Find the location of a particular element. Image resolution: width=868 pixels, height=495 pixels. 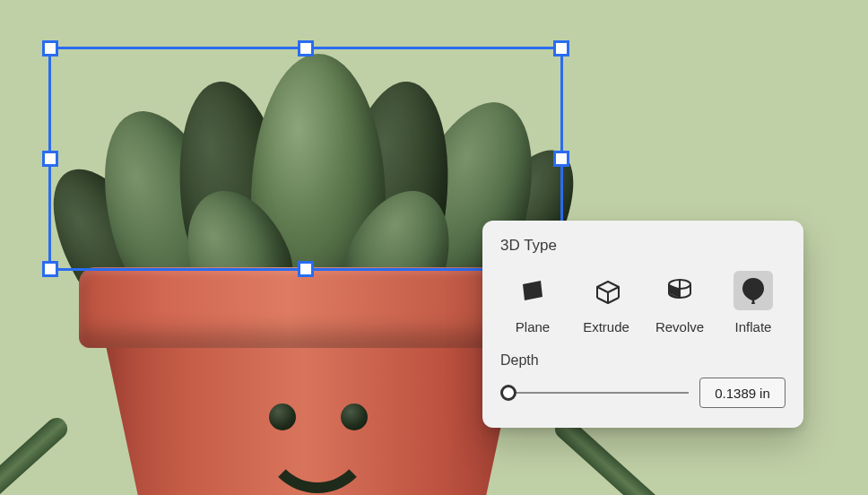

selection-handle-middle-right is located at coordinates (561, 159).